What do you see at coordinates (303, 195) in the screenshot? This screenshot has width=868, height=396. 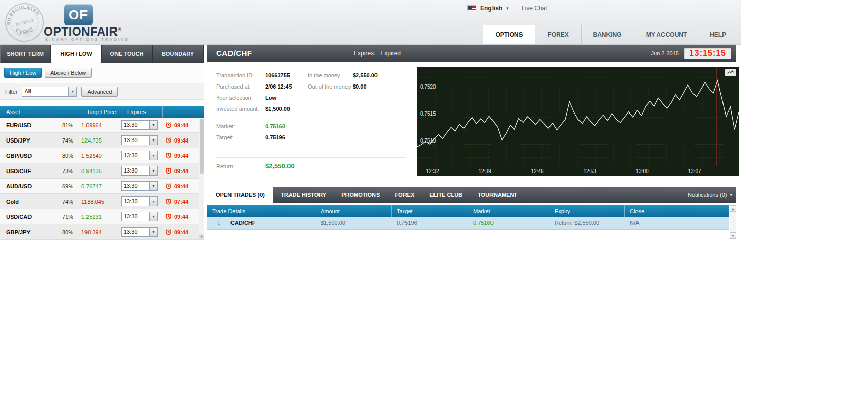 I see `tab-trade-history: TRADE HISTORY` at bounding box center [303, 195].